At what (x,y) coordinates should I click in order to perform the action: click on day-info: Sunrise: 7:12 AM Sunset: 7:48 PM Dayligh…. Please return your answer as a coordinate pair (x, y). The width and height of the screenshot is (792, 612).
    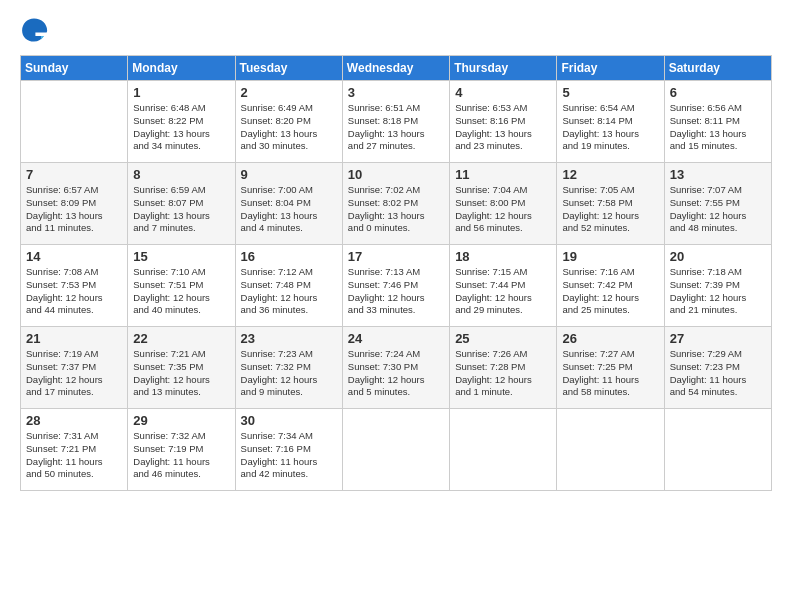
    Looking at the image, I should click on (289, 292).